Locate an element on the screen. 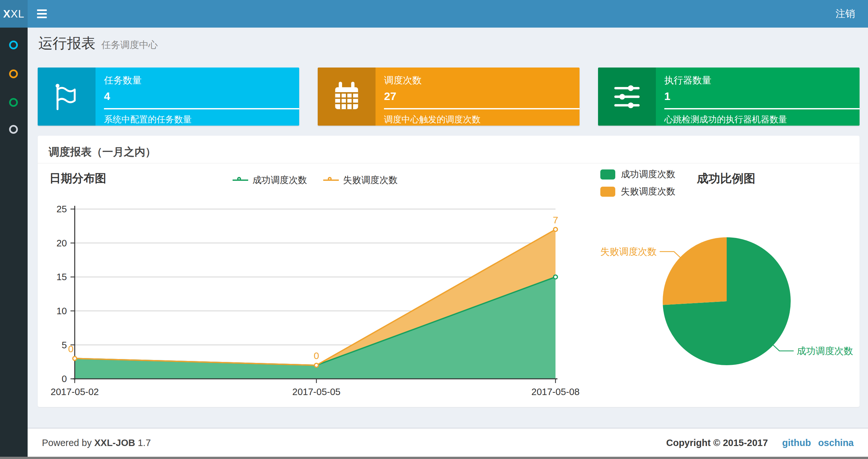 The width and height of the screenshot is (868, 459). svg-text: 10 is located at coordinates (62, 311).